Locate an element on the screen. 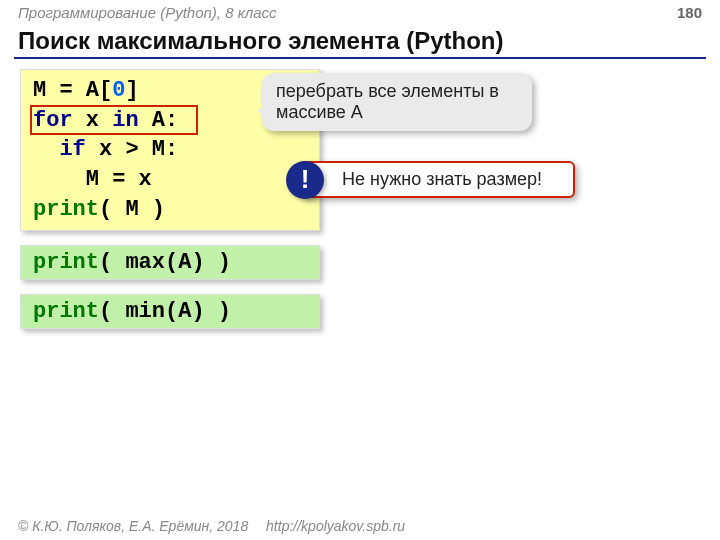 Image resolution: width=720 pixels, height=540 pixels. code-block-min: print( min(A) ) is located at coordinates (170, 312).